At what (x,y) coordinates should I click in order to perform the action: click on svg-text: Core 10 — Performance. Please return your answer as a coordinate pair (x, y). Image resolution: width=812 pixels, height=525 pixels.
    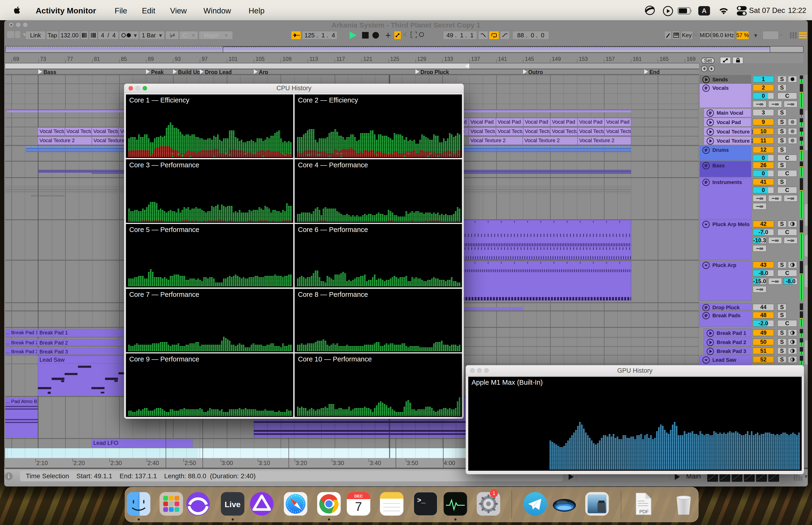
    Looking at the image, I should click on (335, 359).